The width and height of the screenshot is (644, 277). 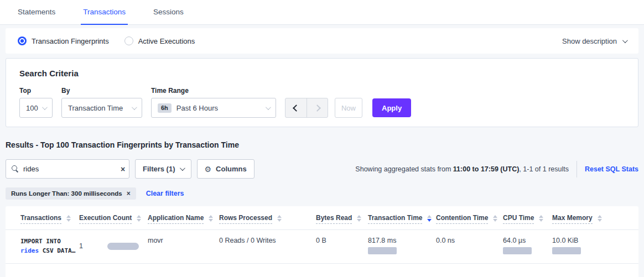 What do you see at coordinates (588, 241) in the screenshot?
I see `max-memory-value: 10.0 KiB` at bounding box center [588, 241].